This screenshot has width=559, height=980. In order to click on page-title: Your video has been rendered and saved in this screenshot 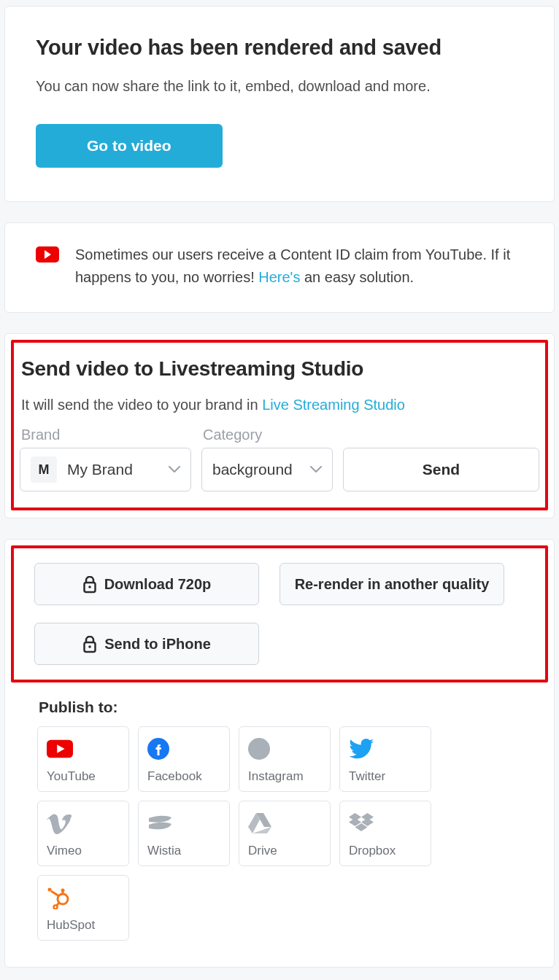, I will do `click(280, 48)`.